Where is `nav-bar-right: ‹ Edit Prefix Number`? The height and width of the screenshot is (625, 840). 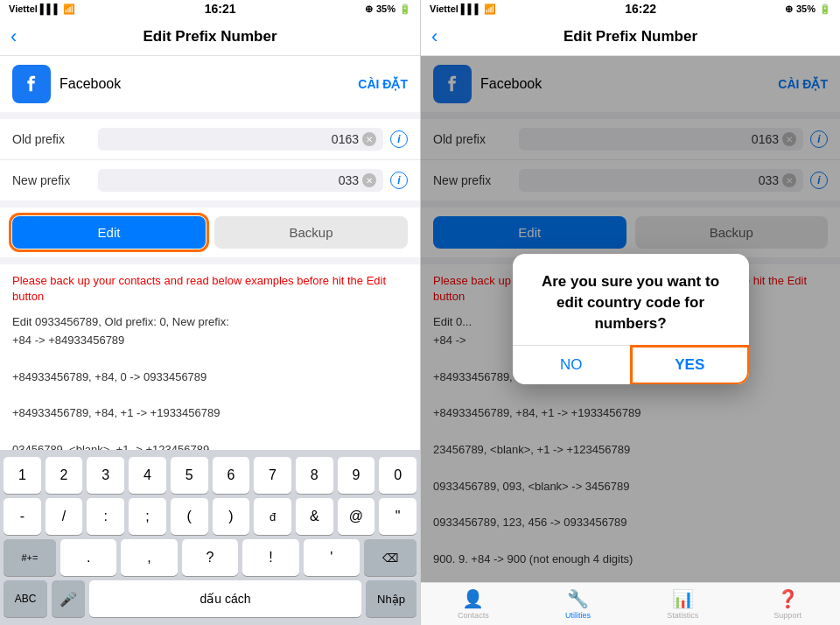
nav-bar-right: ‹ Edit Prefix Number is located at coordinates (630, 37).